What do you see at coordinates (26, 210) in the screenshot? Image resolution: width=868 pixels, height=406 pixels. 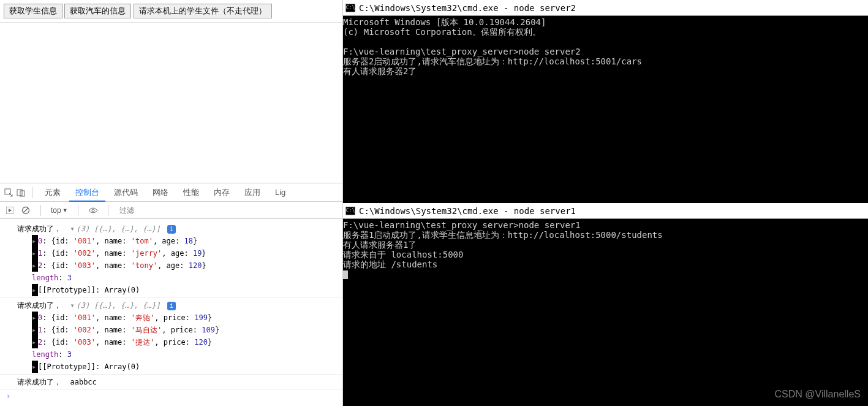 I see `clear-console-icon` at bounding box center [26, 210].